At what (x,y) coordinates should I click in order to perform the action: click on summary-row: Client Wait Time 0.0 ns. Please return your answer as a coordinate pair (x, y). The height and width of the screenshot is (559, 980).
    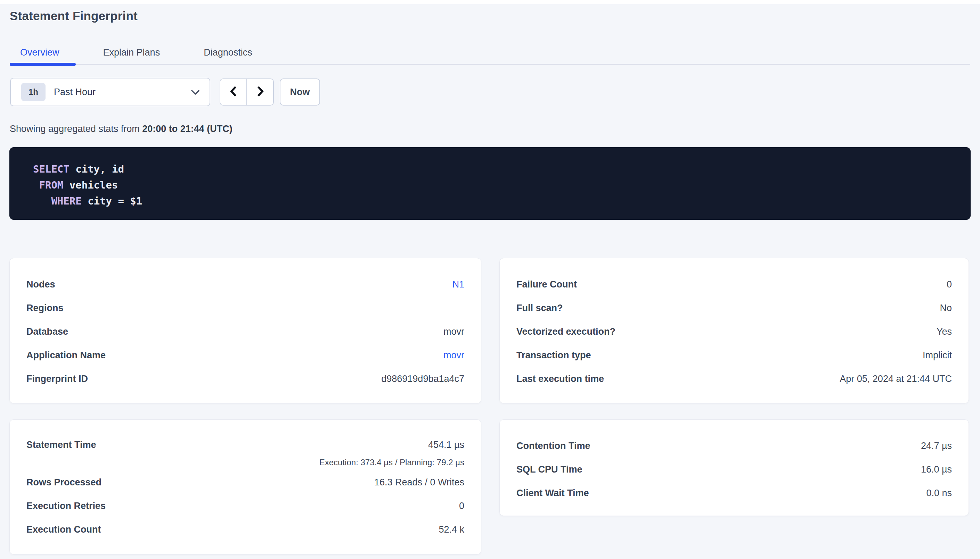
    Looking at the image, I should click on (734, 493).